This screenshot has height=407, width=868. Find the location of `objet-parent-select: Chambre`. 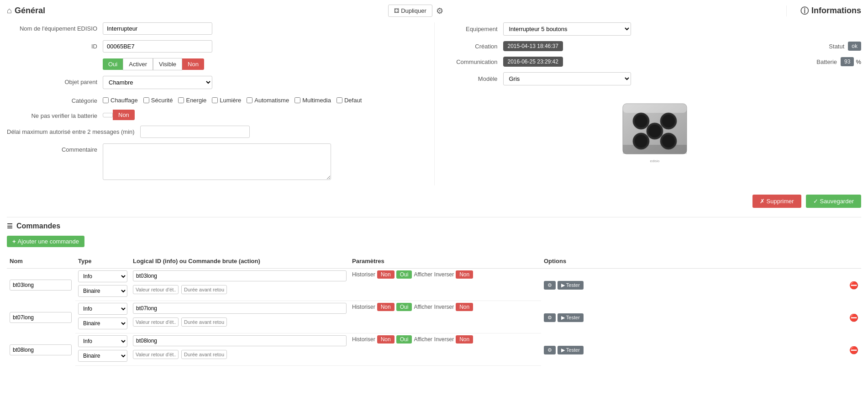

objet-parent-select: Chambre is located at coordinates (158, 82).